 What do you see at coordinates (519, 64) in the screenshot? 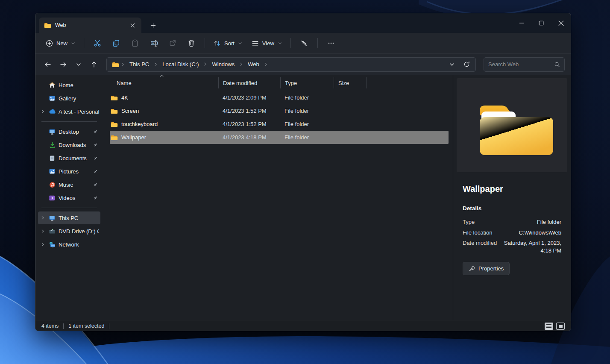
I see `search-input` at bounding box center [519, 64].